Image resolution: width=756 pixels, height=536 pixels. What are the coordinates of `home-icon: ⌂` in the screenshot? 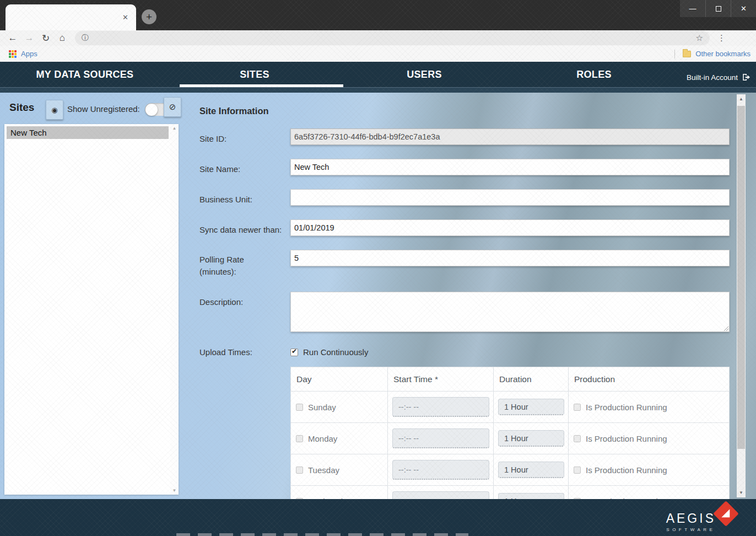 It's located at (62, 38).